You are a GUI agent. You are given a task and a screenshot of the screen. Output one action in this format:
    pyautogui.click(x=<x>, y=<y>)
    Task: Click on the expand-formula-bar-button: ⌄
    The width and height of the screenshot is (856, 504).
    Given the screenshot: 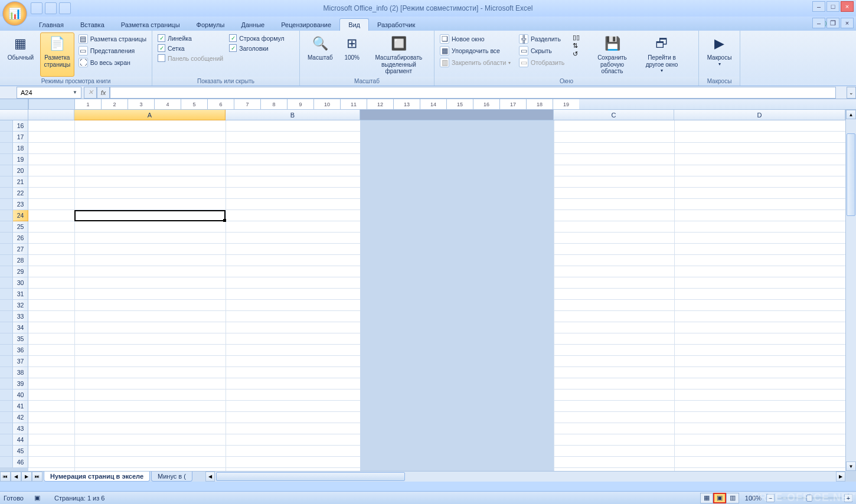 What is the action you would take?
    pyautogui.click(x=851, y=93)
    